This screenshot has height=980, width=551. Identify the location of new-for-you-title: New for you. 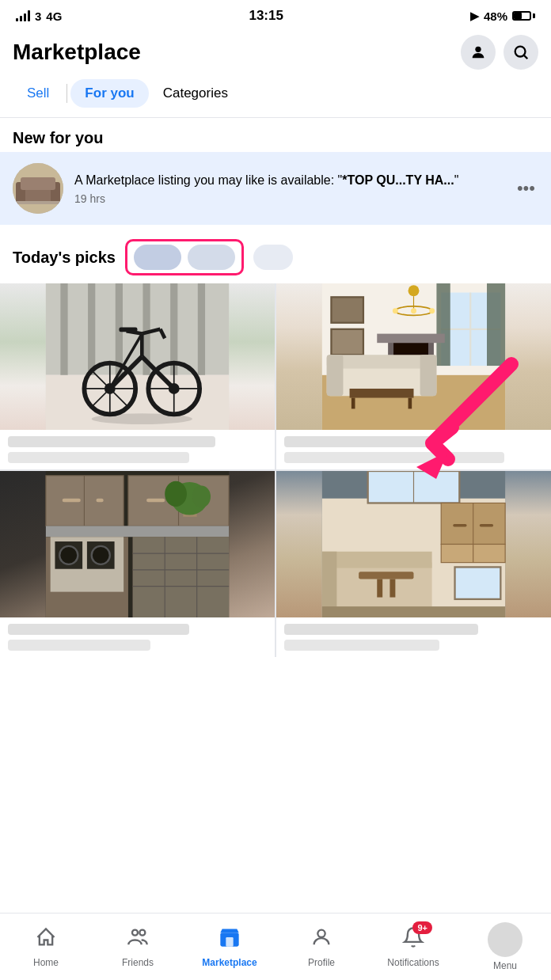
(58, 138).